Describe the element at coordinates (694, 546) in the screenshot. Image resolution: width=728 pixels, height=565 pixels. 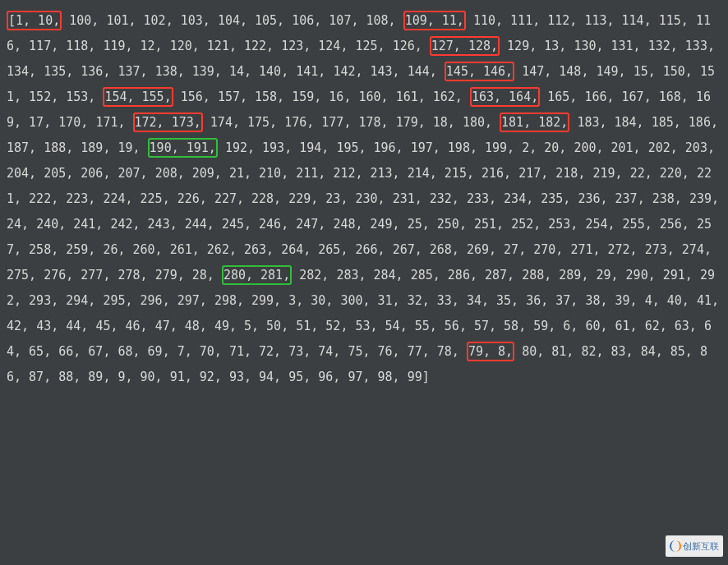
I see `watermark-logo: 创新互联` at that location.